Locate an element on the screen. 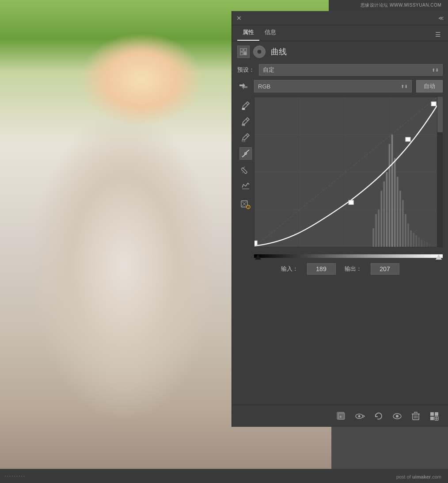 The height and width of the screenshot is (483, 448). reset-button is located at coordinates (379, 416).